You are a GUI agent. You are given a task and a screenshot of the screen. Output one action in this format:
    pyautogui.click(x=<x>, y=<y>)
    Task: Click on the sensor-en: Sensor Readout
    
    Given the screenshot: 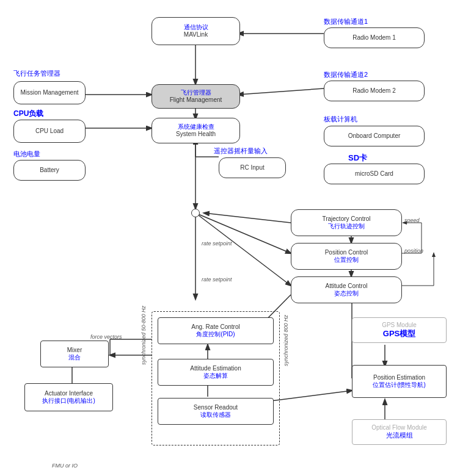 What is the action you would take?
    pyautogui.click(x=216, y=408)
    